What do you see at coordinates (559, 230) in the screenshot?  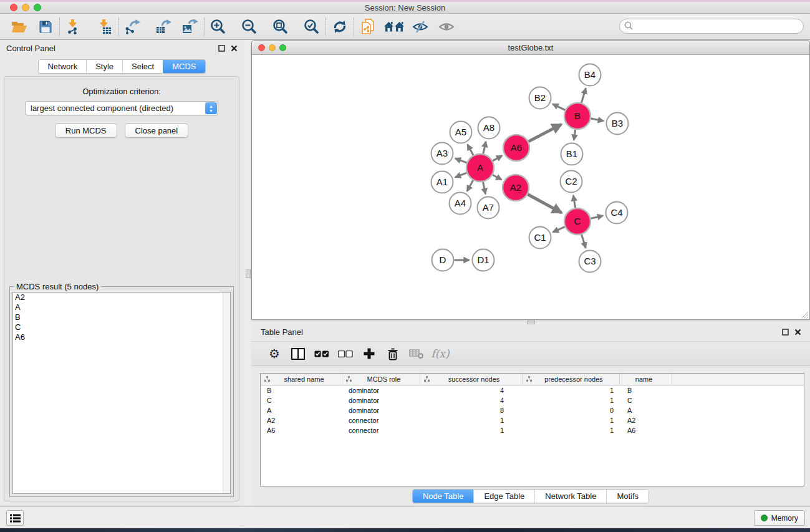 I see `edge-C-C1` at bounding box center [559, 230].